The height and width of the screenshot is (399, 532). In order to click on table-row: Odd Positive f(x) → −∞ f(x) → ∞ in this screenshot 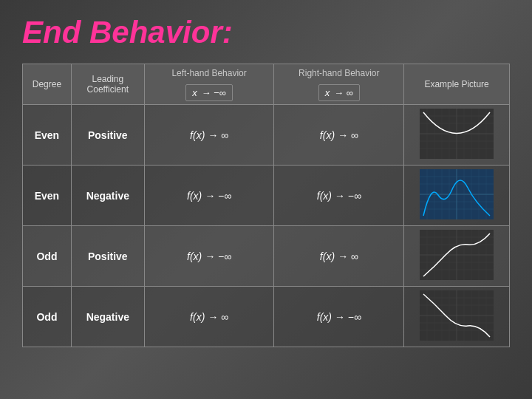, I will do `click(266, 256)`.